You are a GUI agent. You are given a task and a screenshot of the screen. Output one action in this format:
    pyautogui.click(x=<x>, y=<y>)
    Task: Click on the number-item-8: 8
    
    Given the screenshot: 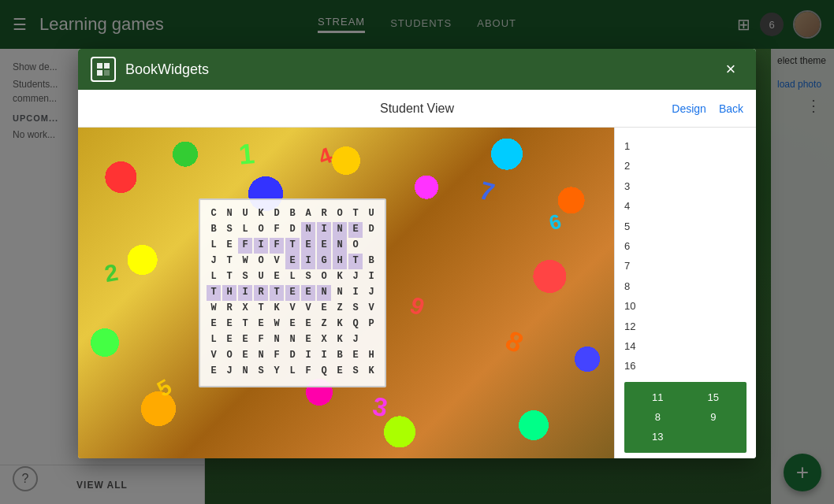 What is the action you would take?
    pyautogui.click(x=686, y=287)
    